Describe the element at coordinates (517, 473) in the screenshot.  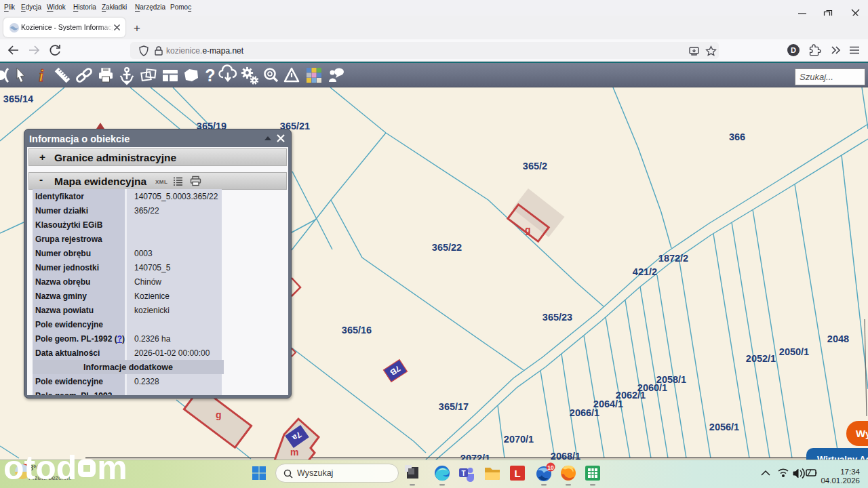
I see `svg-text: L` at that location.